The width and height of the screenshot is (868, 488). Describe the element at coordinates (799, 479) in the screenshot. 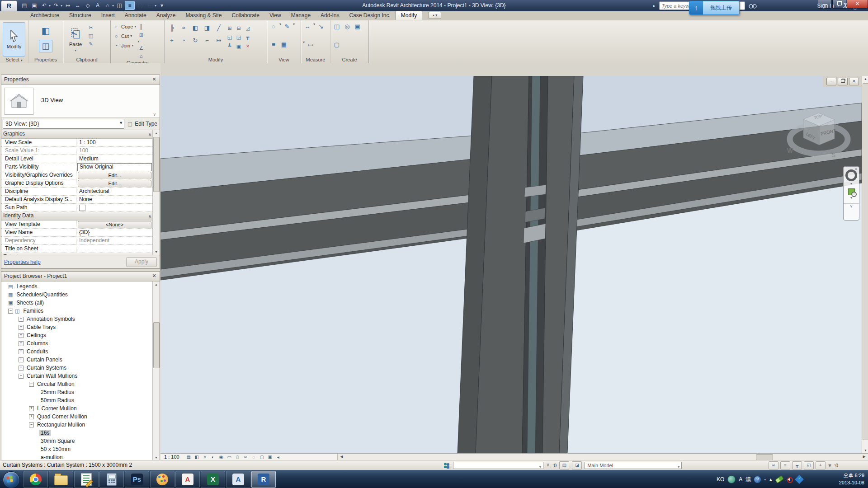

I see `dropbox-icon` at that location.